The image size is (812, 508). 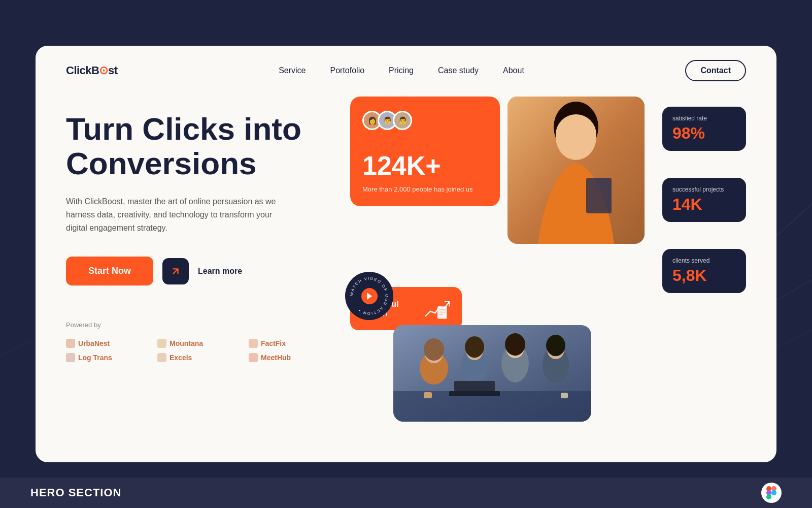 What do you see at coordinates (406, 69) in the screenshot?
I see `navbar: ClickB⊙st Service Portofolio Pricing Cas…` at bounding box center [406, 69].